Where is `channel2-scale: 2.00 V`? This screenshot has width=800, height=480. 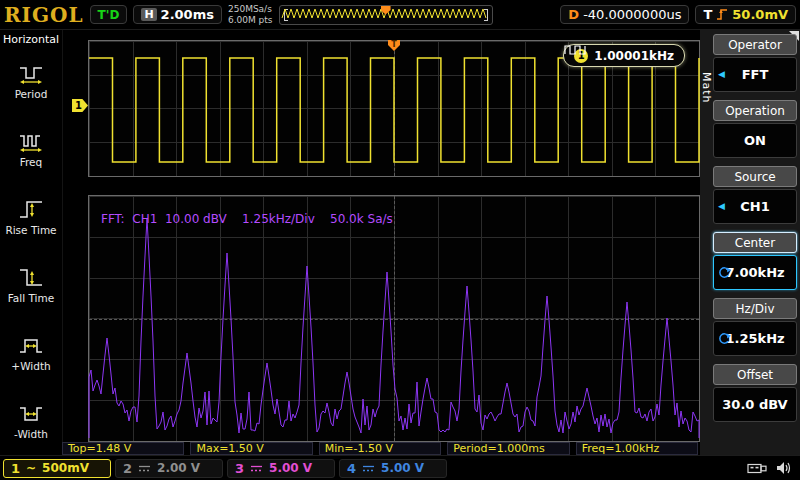 channel2-scale: 2.00 V is located at coordinates (178, 468).